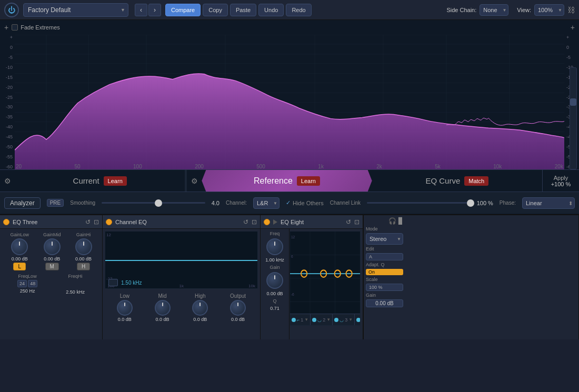  Describe the element at coordinates (109, 222) in the screenshot. I see `channel-eq-power` at that location.